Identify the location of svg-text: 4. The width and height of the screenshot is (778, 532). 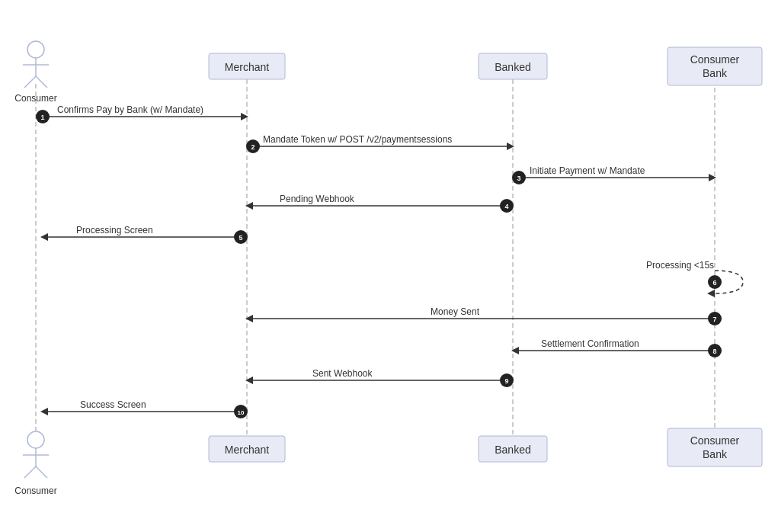
(506, 207).